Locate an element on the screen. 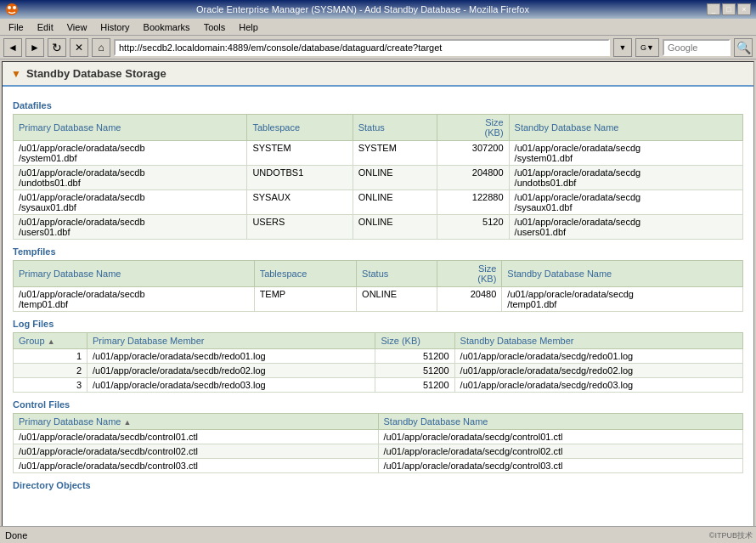 Image resolution: width=756 pixels, height=543 pixels. menu-view: View is located at coordinates (77, 27).